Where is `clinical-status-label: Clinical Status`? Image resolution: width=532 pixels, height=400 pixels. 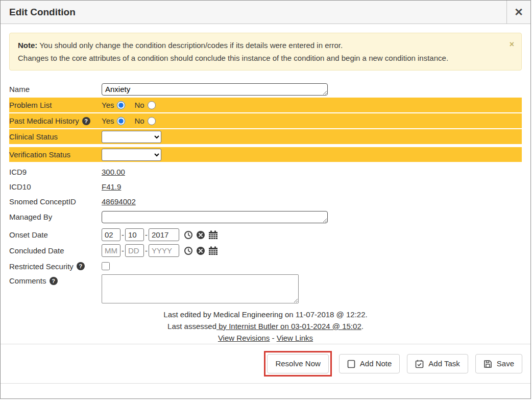 clinical-status-label: Clinical Status is located at coordinates (55, 137).